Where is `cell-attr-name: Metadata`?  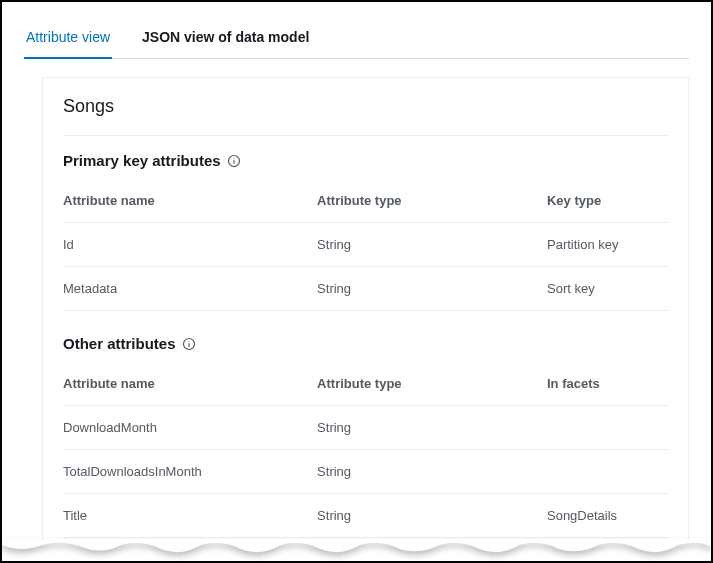 cell-attr-name: Metadata is located at coordinates (190, 289).